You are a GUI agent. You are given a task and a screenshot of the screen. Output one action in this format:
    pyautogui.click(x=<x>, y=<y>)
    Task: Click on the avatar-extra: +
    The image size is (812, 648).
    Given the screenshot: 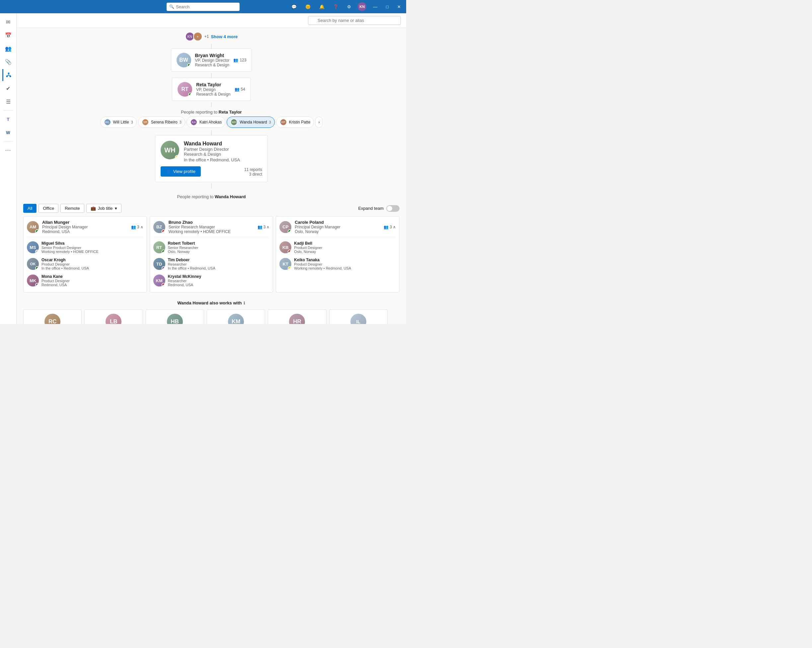 What is the action you would take?
    pyautogui.click(x=198, y=37)
    